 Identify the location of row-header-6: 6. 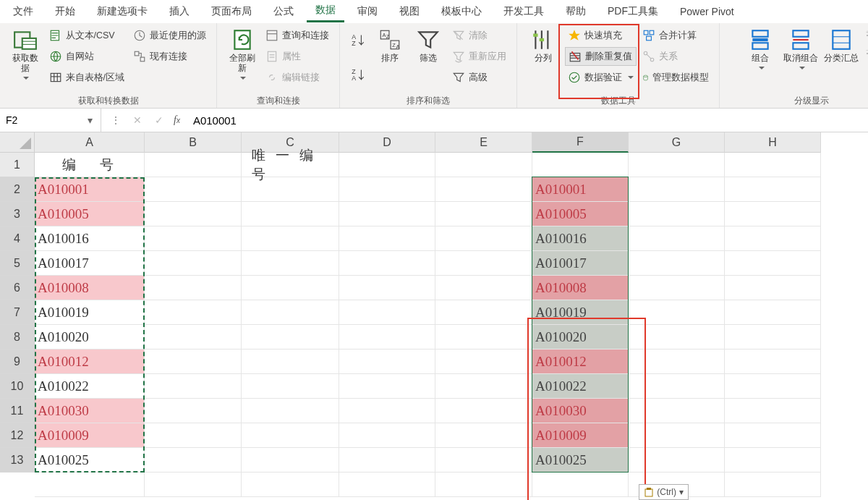
(17, 288).